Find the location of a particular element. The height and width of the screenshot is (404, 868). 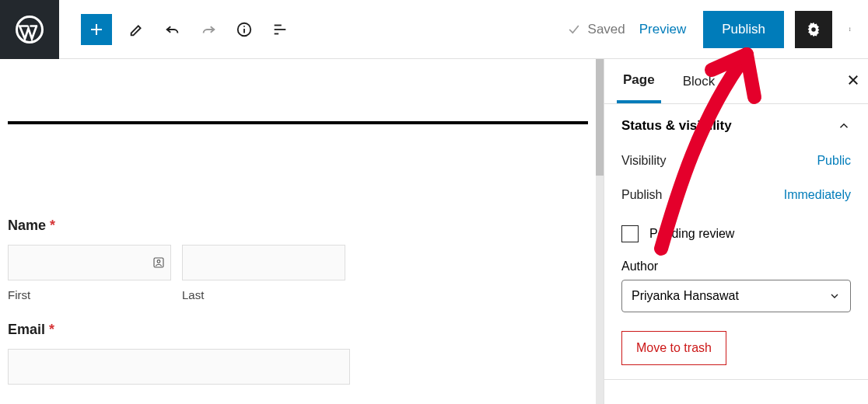

first-name-sublabel: First is located at coordinates (89, 295).